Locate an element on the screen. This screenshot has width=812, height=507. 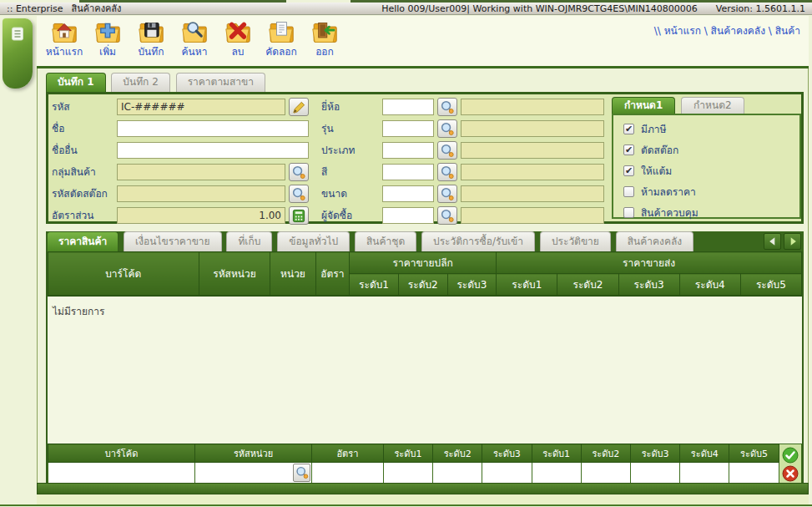
tab-record-2: บันทึก 2 is located at coordinates (140, 82).